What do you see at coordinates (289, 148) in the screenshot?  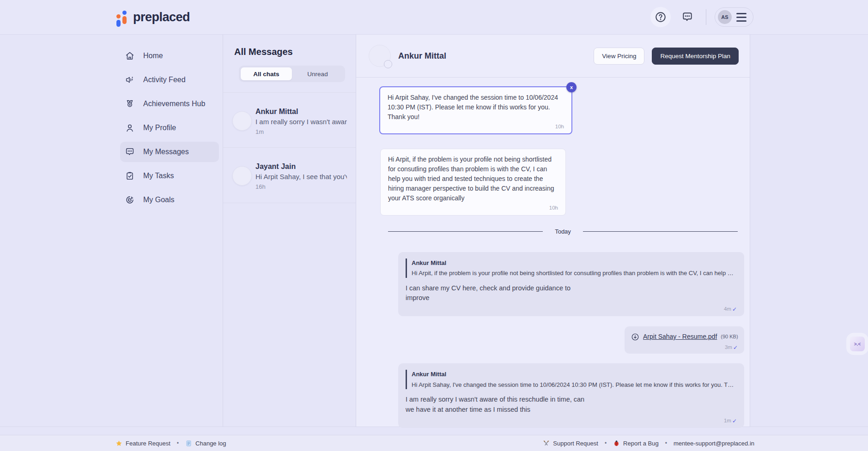 I see `chat-rows: Ankur Mittal I am really sorry I wasn't …` at bounding box center [289, 148].